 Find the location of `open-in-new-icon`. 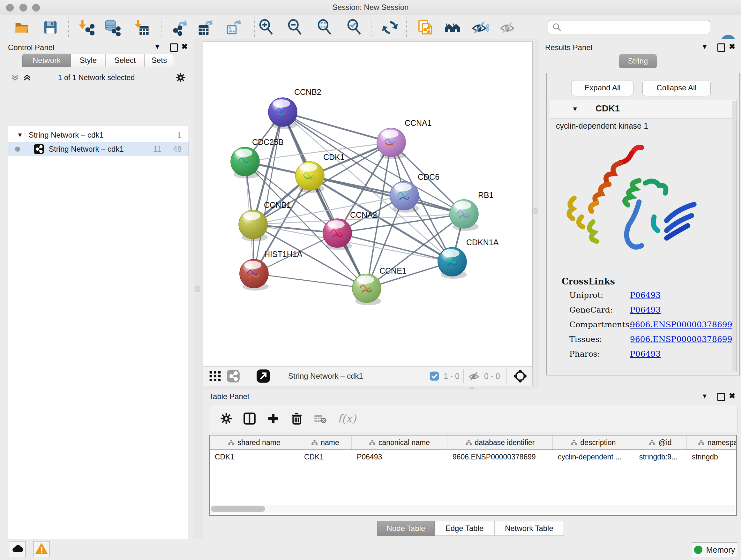

open-in-new-icon is located at coordinates (263, 376).